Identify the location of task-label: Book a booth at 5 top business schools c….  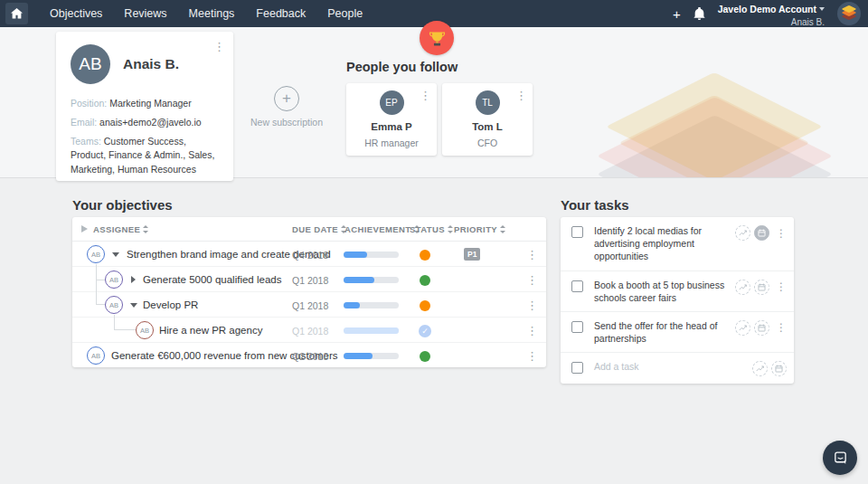
(665, 291).